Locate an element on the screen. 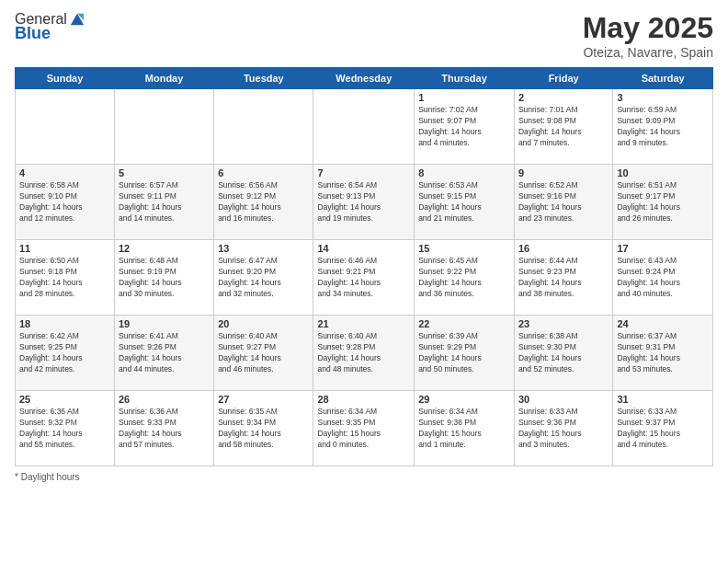 Image resolution: width=728 pixels, height=563 pixels. day-info: Sunrise: 6:33 AM Sunset: 9:37 PM Dayligh… is located at coordinates (663, 429).